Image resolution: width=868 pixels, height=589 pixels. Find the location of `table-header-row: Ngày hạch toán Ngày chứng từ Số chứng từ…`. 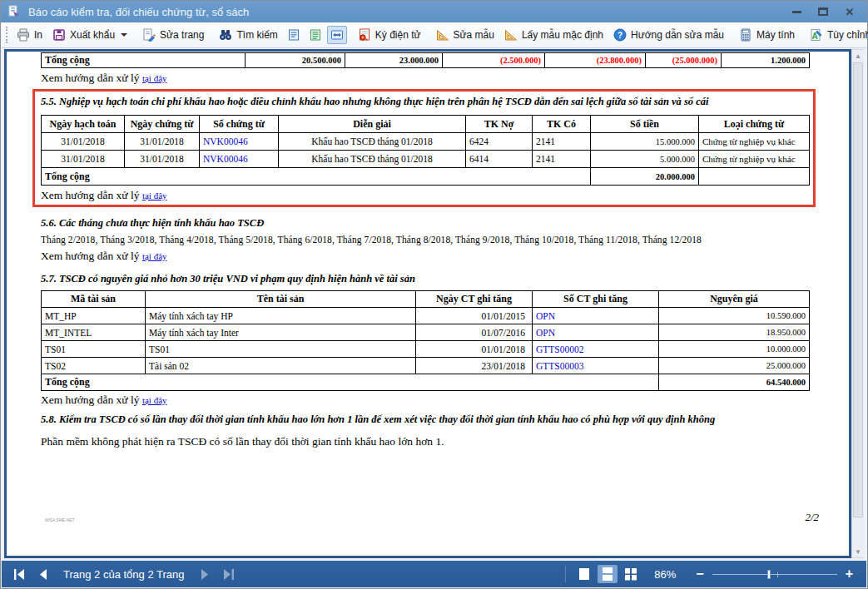

table-header-row: Ngày hạch toán Ngày chứng từ Số chứng từ… is located at coordinates (426, 125).